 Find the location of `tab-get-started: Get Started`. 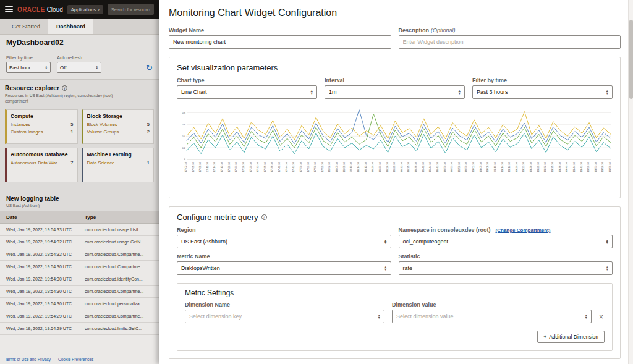

tab-get-started: Get Started is located at coordinates (26, 26).